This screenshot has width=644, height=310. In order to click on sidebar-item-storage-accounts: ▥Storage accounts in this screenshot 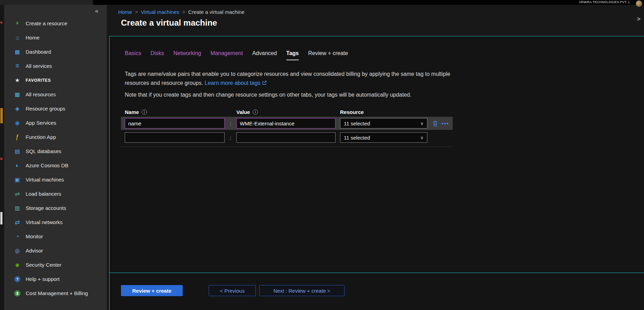, I will do `click(55, 208)`.